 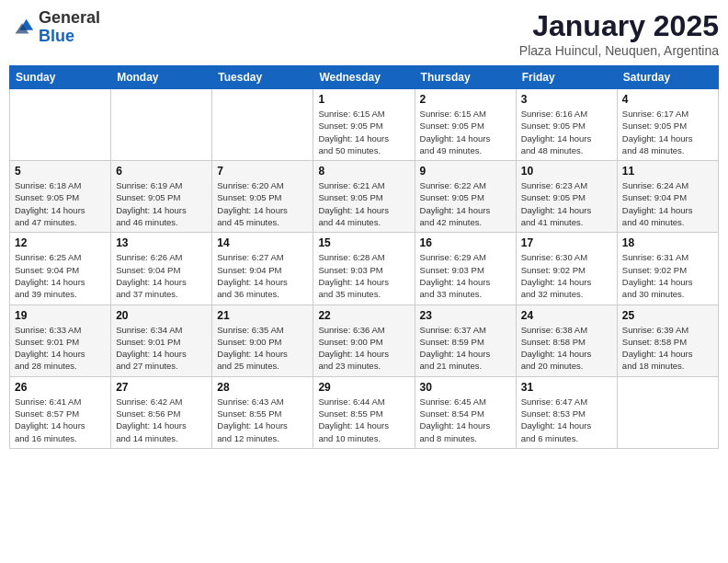 What do you see at coordinates (22, 28) in the screenshot?
I see `logo-icon` at bounding box center [22, 28].